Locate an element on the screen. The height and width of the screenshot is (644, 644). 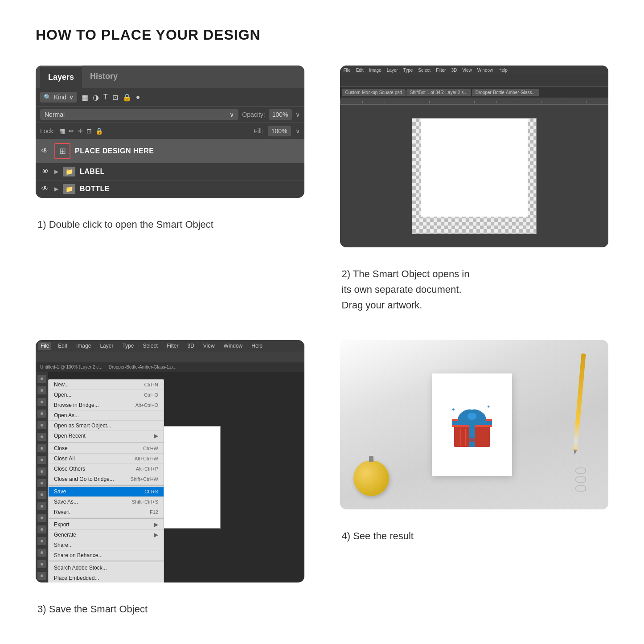
expand-arrow-layer2: ▶ is located at coordinates (56, 172).